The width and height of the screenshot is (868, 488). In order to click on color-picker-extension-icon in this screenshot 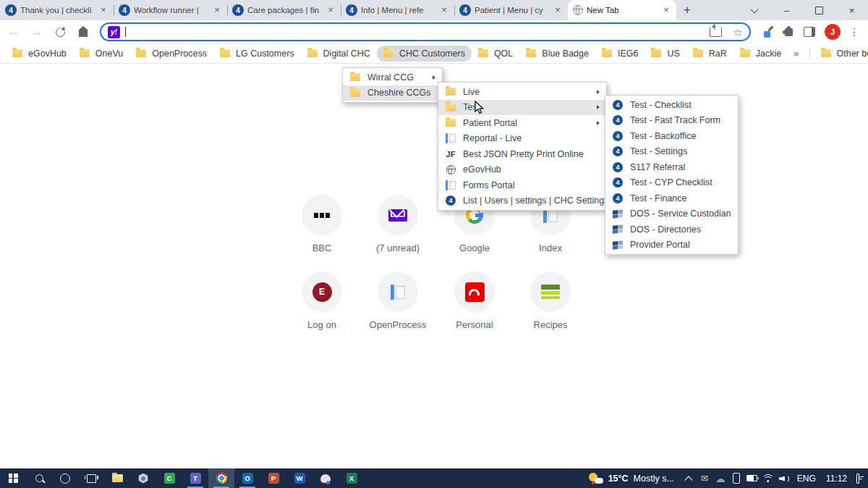, I will do `click(770, 32)`.